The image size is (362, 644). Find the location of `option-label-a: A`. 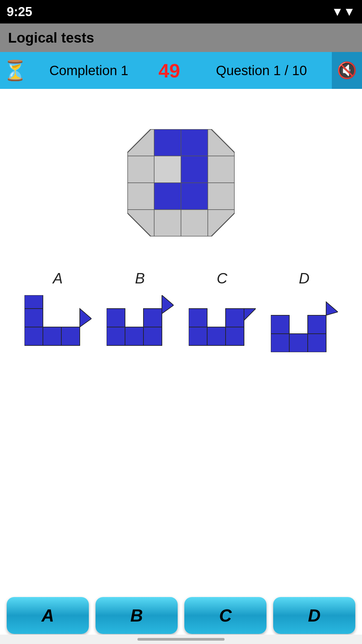

option-label-a: A is located at coordinates (58, 278).